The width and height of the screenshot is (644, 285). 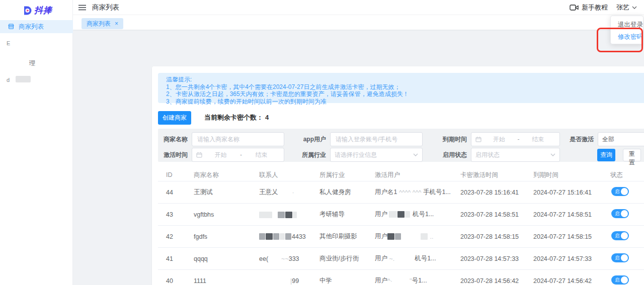 What do you see at coordinates (405, 102) in the screenshot?
I see `notice-line: 3、商家提前续费，续费的开始时间以前一次的到期时间为准` at bounding box center [405, 102].